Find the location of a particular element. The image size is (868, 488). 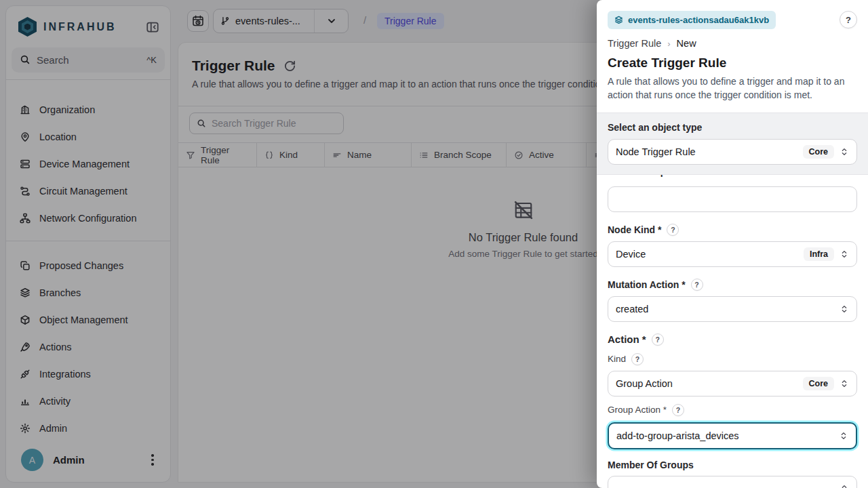

group-action-label: Group Action * is located at coordinates (637, 409).